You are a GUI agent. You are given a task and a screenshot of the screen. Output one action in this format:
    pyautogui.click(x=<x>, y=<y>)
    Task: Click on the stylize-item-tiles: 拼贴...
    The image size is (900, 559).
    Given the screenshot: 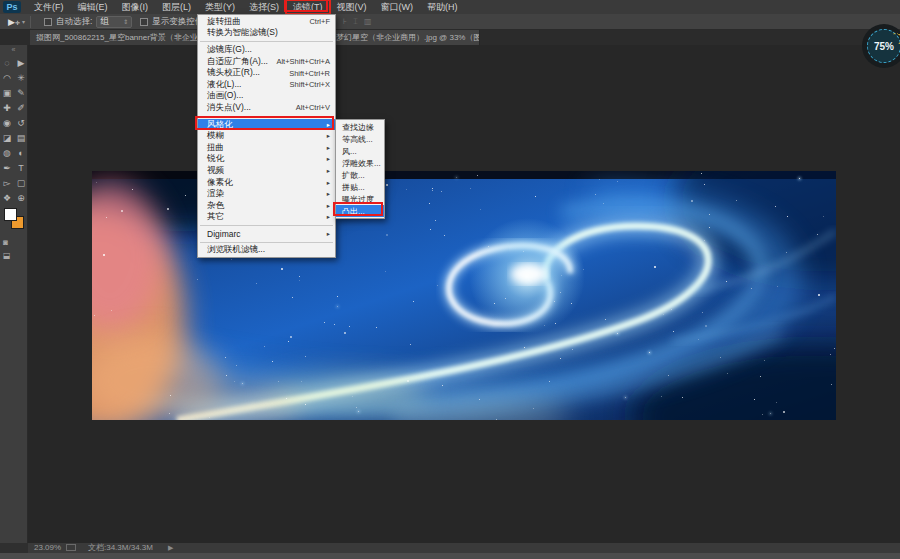 What is the action you would take?
    pyautogui.click(x=360, y=187)
    